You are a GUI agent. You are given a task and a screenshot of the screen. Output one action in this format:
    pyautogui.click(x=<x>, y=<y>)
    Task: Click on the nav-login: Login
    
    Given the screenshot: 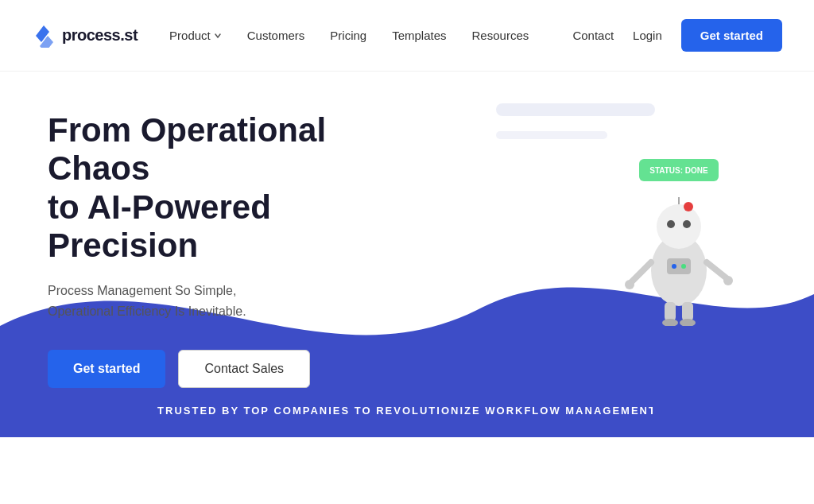 What is the action you would take?
    pyautogui.click(x=647, y=35)
    